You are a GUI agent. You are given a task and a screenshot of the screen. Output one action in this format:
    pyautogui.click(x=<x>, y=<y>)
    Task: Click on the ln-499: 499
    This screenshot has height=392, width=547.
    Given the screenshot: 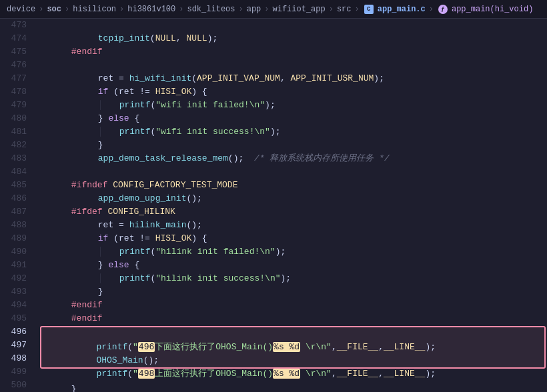 What is the action you would take?
    pyautogui.click(x=17, y=372)
    